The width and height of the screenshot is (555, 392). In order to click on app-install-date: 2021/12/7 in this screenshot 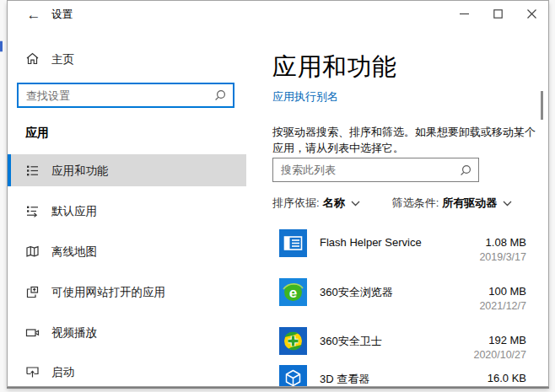, I will do `click(503, 306)`.